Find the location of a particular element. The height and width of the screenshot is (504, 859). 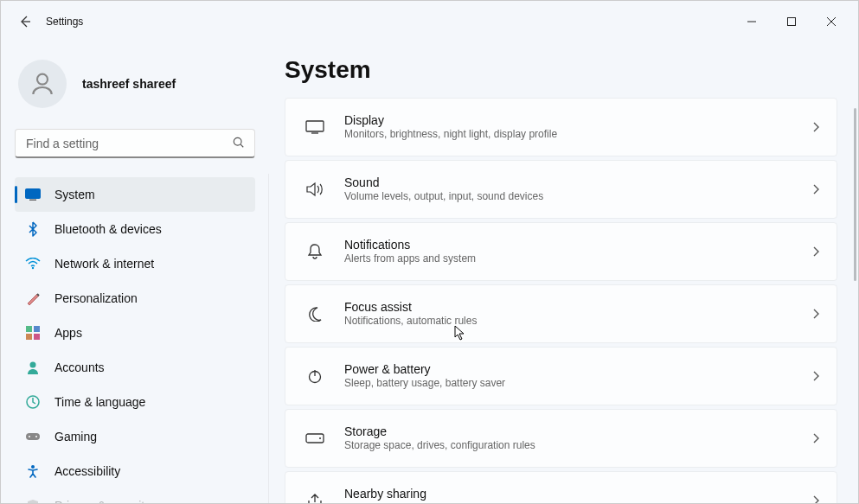

nav-item-system: System is located at coordinates (135, 195).